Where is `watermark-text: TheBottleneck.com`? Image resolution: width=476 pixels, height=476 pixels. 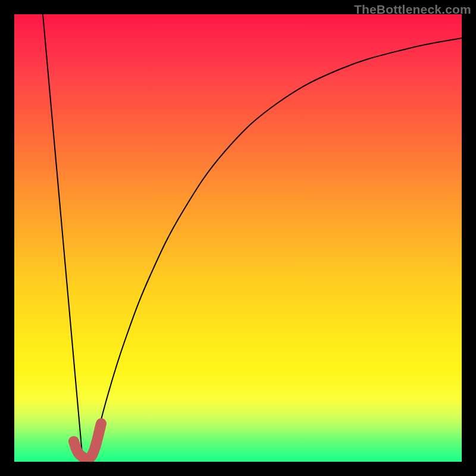
watermark-text: TheBottleneck.com is located at coordinates (413, 10).